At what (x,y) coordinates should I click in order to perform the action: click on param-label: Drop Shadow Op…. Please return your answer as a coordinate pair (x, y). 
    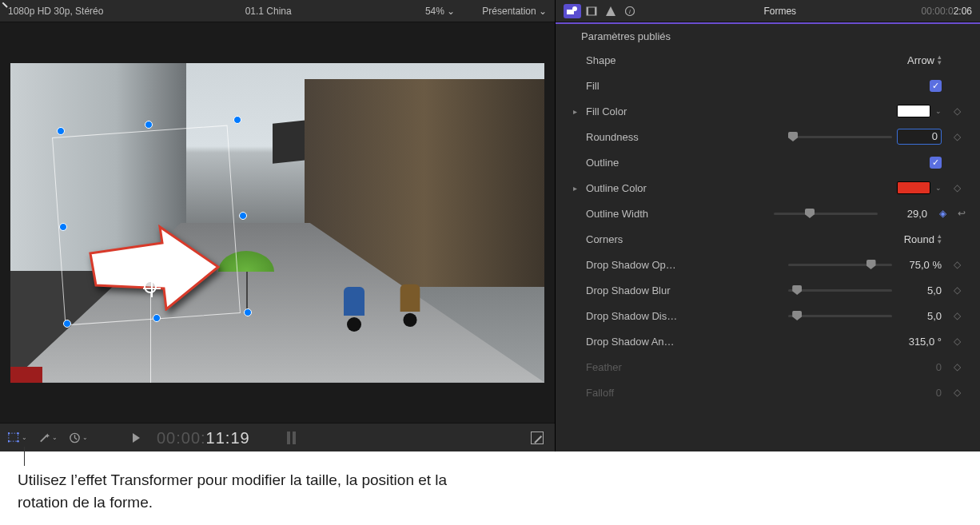
    Looking at the image, I should click on (646, 265).